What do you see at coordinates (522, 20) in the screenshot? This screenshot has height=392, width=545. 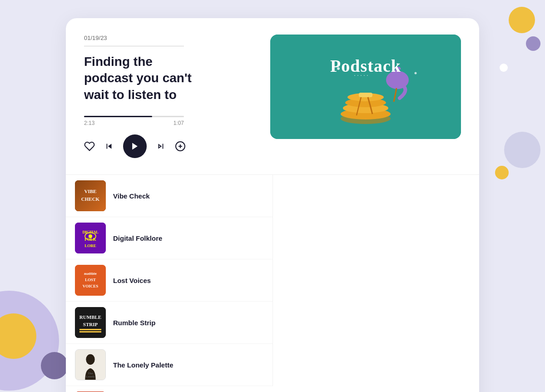 I see `deco-top-right-yellow` at bounding box center [522, 20].